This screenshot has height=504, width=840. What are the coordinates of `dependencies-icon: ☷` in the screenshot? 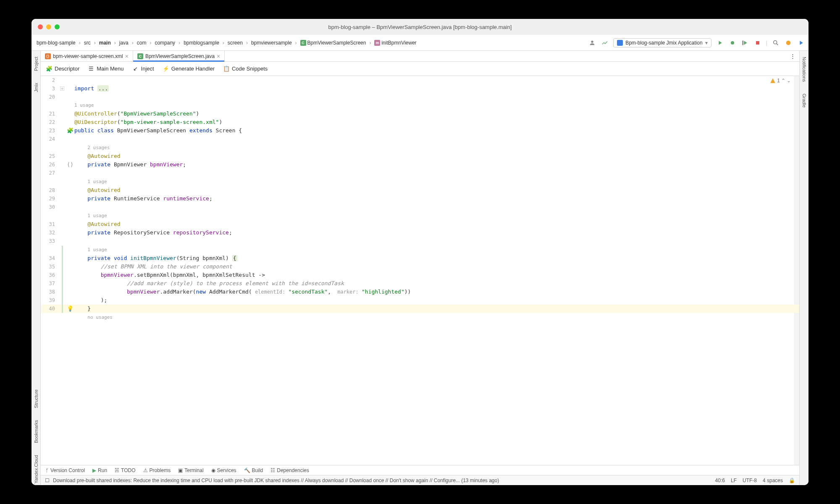 It's located at (273, 470).